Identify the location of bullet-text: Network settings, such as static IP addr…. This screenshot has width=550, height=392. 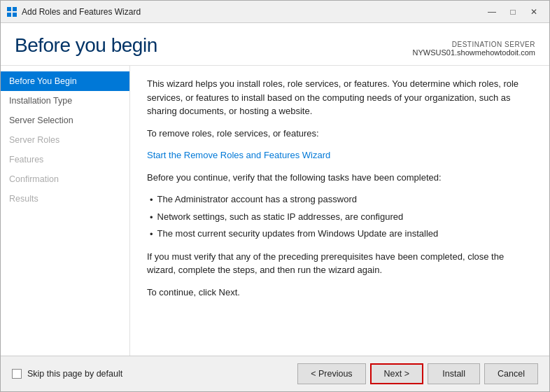
(281, 217).